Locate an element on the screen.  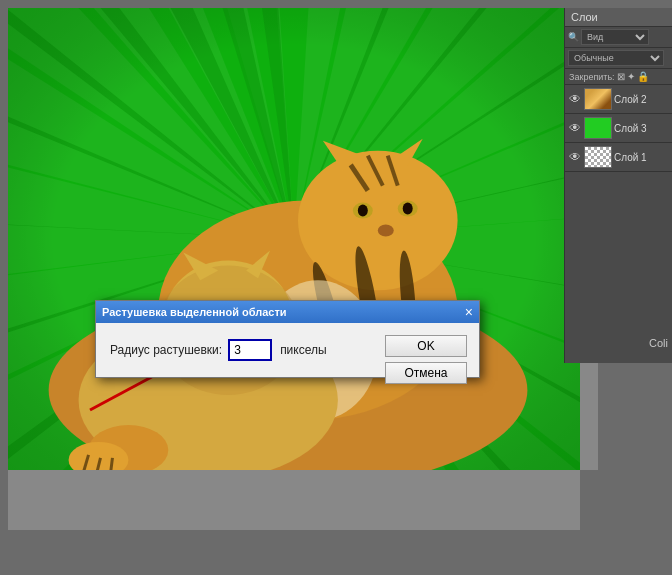
lock-move-icon: ✦ is located at coordinates (631, 76).